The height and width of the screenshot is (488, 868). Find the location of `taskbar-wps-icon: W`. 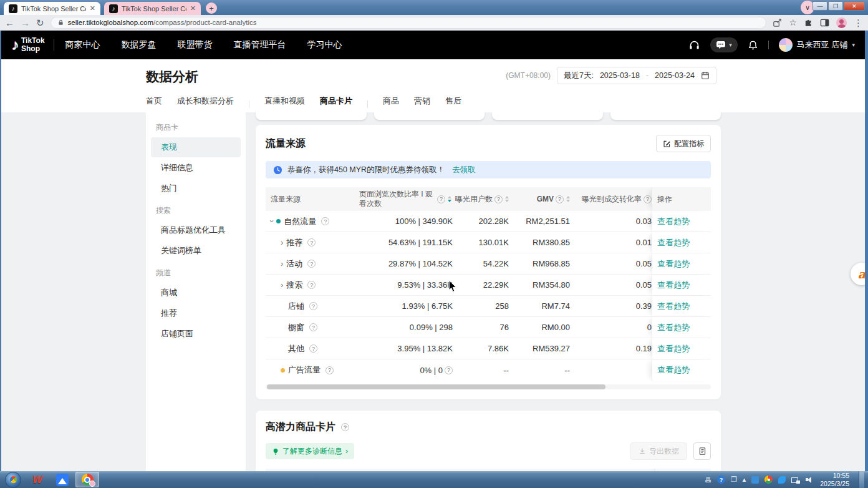

taskbar-wps-icon: W is located at coordinates (37, 479).